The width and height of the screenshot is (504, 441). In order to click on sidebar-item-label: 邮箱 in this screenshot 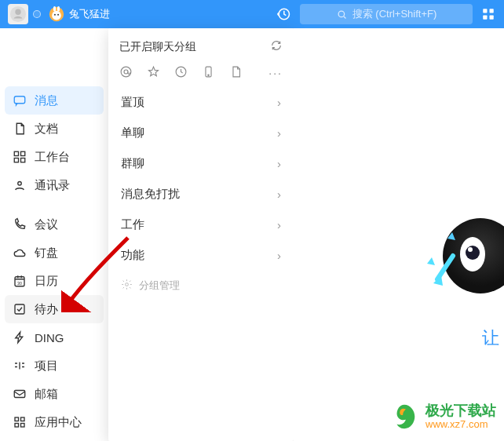, I will do `click(46, 394)`.